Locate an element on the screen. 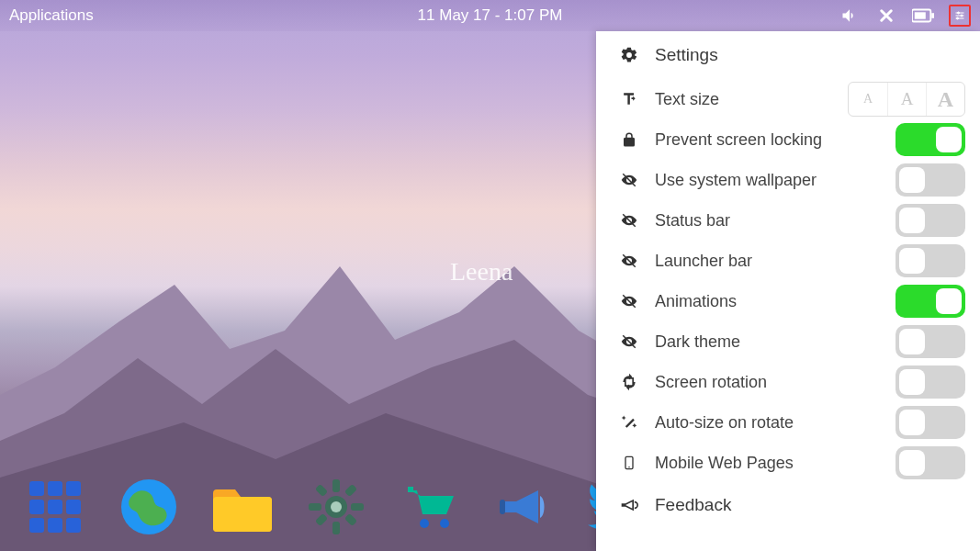 This screenshot has width=980, height=551. text-size-small: A is located at coordinates (868, 99).